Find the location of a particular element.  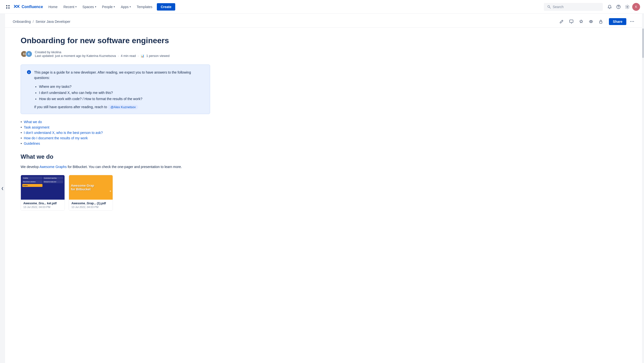

author-avatars: K K is located at coordinates (26, 54).